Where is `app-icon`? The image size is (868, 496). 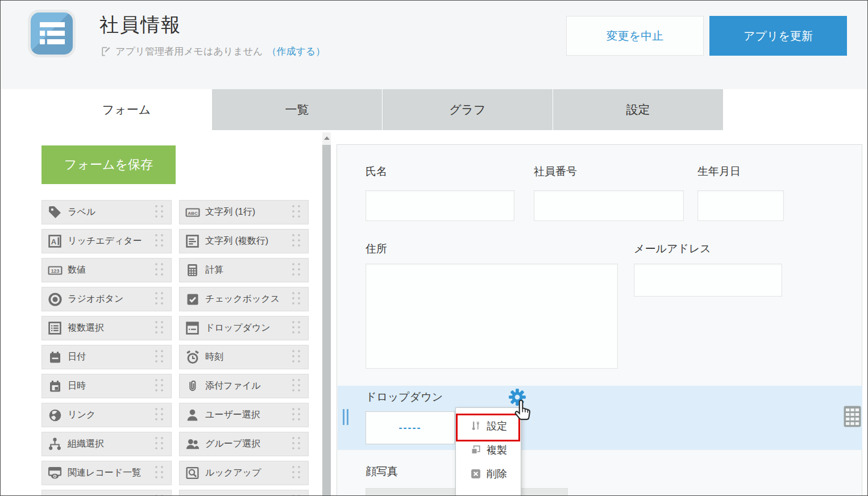 app-icon is located at coordinates (52, 34).